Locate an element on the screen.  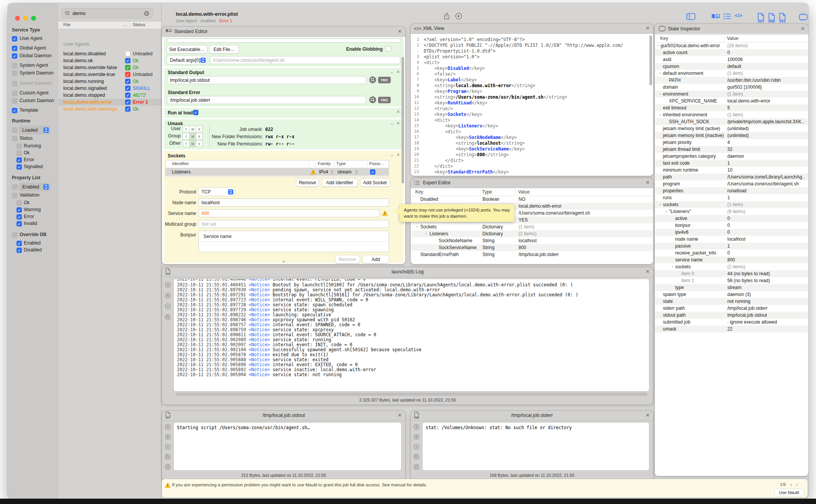
horizontal-scrollbar is located at coordinates (411, 394).